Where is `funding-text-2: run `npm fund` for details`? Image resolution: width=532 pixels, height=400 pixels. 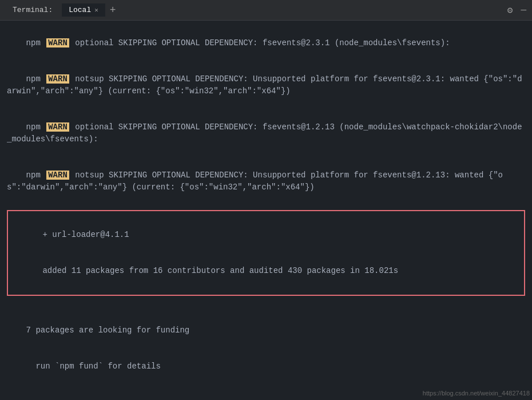
funding-text-2: run `npm fund` for details is located at coordinates (94, 366).